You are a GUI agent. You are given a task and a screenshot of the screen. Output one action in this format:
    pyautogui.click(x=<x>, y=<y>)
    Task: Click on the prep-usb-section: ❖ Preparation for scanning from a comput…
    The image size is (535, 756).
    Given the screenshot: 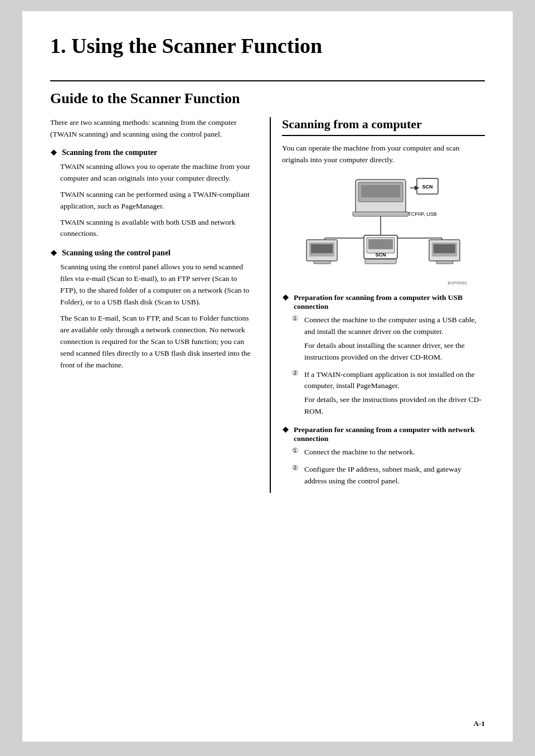 What is the action you would take?
    pyautogui.click(x=383, y=356)
    